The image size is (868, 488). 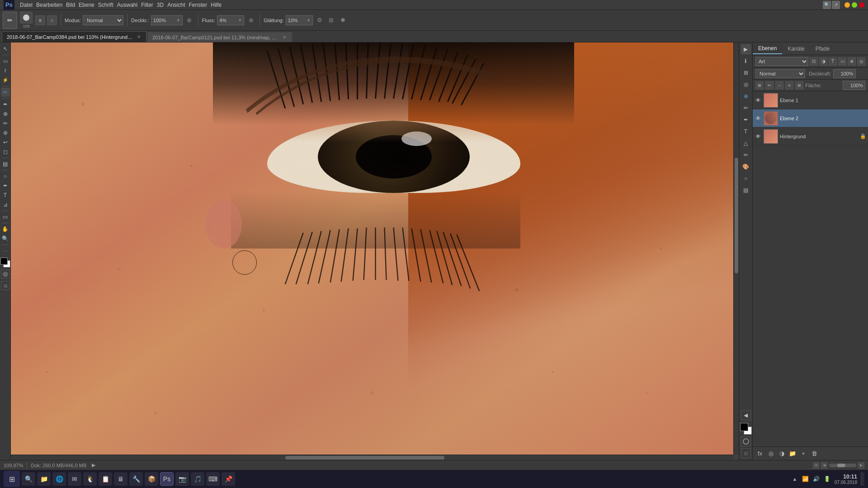 I want to click on h-scrollbar, so click(x=372, y=457).